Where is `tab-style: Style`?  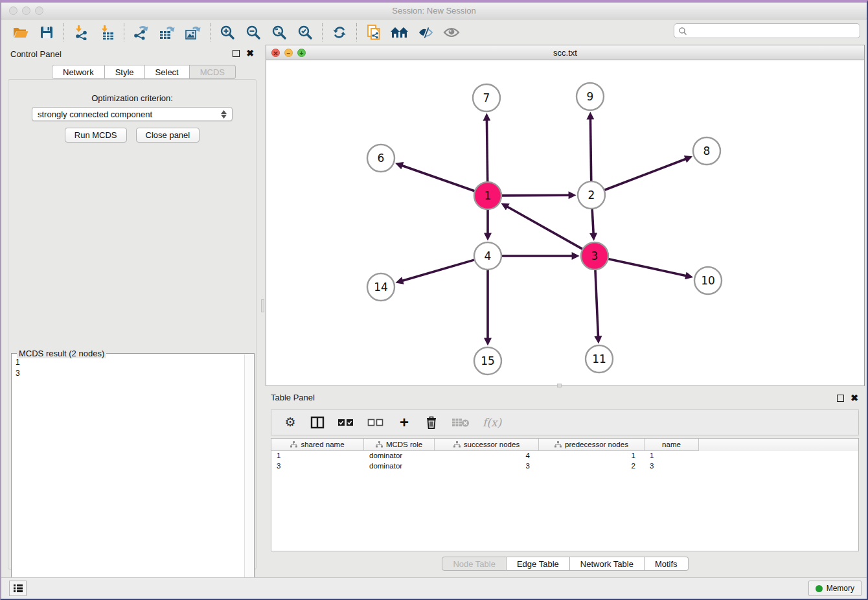
tab-style: Style is located at coordinates (125, 72).